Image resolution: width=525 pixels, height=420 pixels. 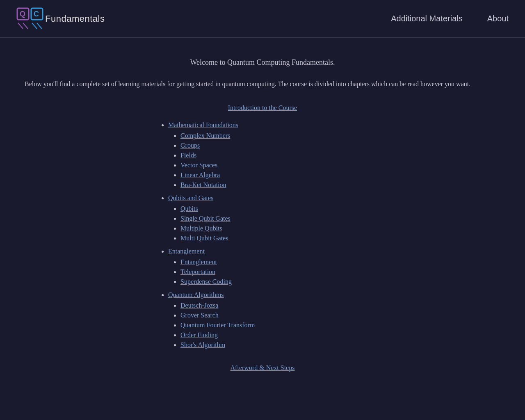 What do you see at coordinates (262, 368) in the screenshot?
I see `afterword-link: Afterword & Next Steps` at bounding box center [262, 368].